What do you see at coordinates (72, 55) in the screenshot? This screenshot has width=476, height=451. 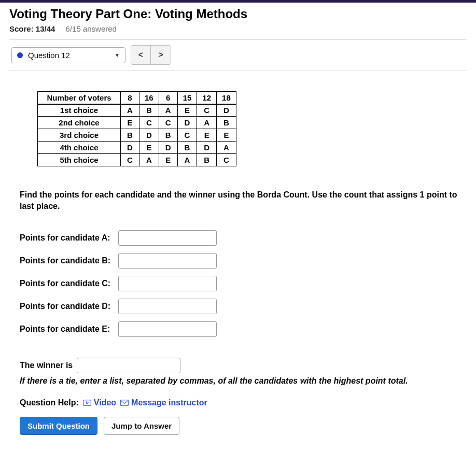 I see `question-selector-label: Question 12` at bounding box center [72, 55].